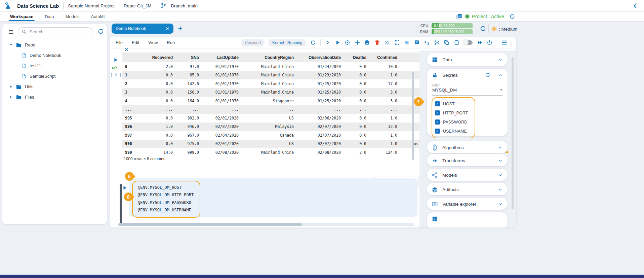 This screenshot has width=644, height=278. I want to click on secret-item-http_port: ✓HTTP_PORT, so click(455, 113).